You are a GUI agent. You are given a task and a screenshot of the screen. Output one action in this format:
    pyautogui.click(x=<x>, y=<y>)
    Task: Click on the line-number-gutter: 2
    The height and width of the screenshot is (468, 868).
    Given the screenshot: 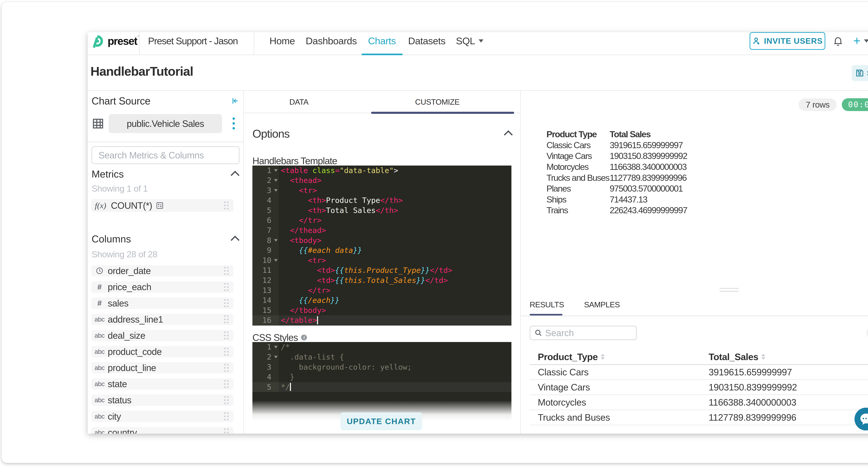 What is the action you would take?
    pyautogui.click(x=266, y=181)
    